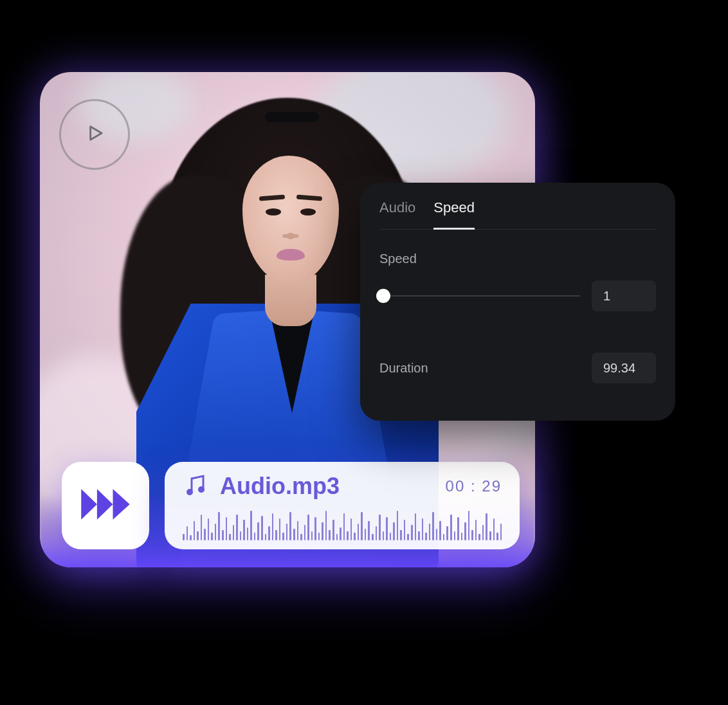  I want to click on audio-timestamp: 00 : 29, so click(473, 486).